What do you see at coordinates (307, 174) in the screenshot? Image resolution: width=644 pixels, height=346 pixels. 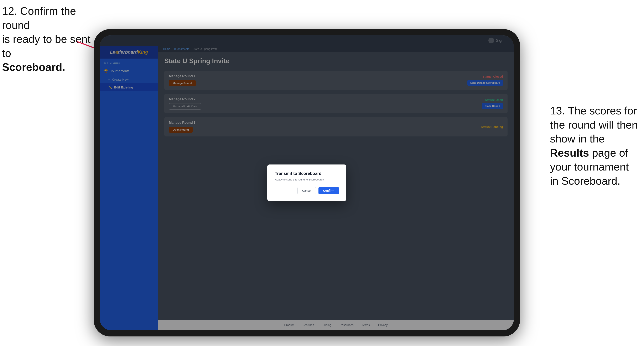 I see `modal-title: Transmit to Scoreboard` at bounding box center [307, 174].